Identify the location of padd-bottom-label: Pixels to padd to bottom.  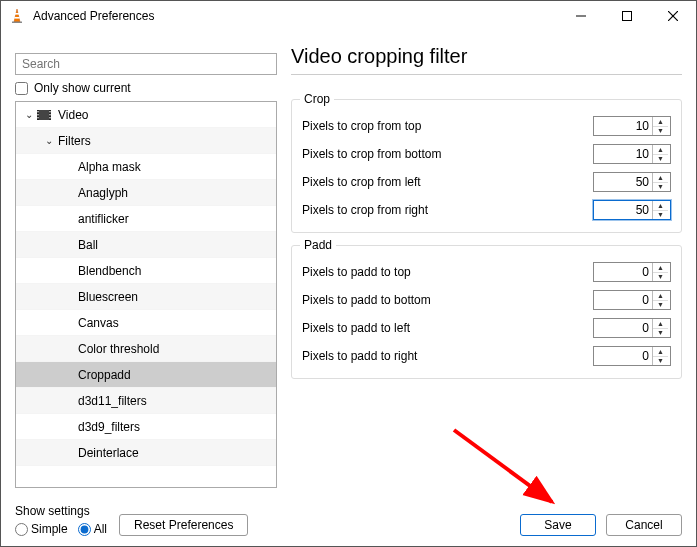
(448, 300).